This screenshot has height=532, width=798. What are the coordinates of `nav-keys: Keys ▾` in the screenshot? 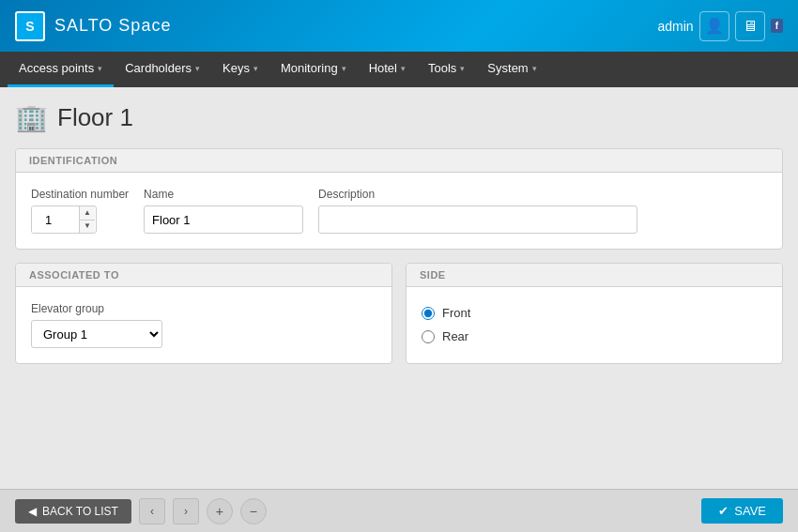 It's located at (240, 69).